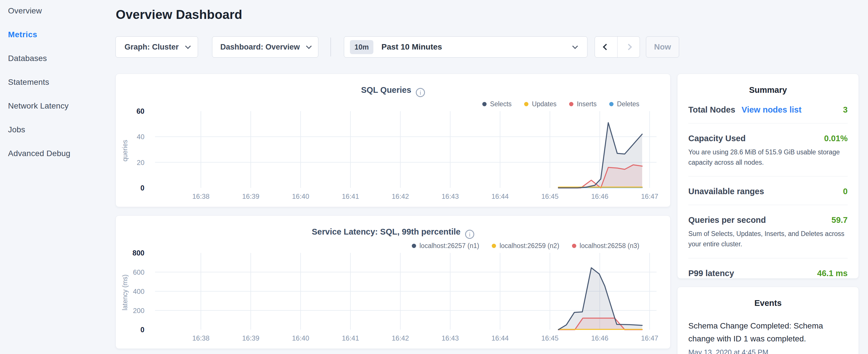 The width and height of the screenshot is (868, 354). I want to click on svg-text: 600, so click(139, 272).